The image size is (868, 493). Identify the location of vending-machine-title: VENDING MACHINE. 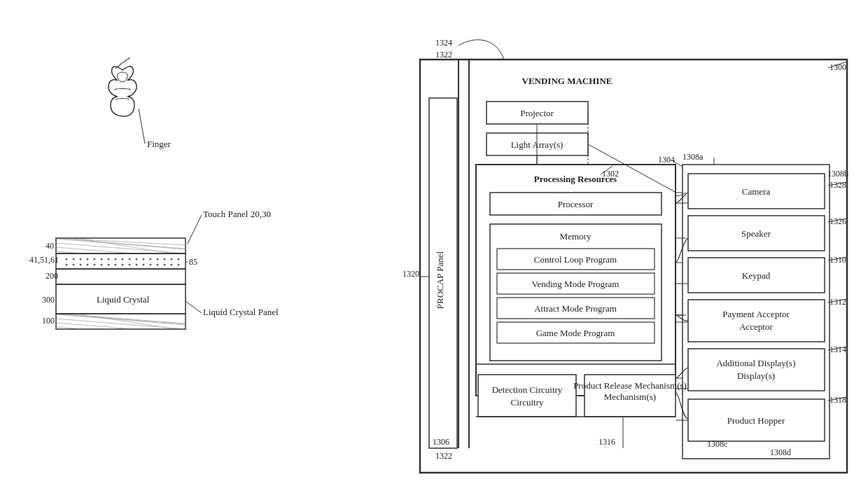
(567, 81).